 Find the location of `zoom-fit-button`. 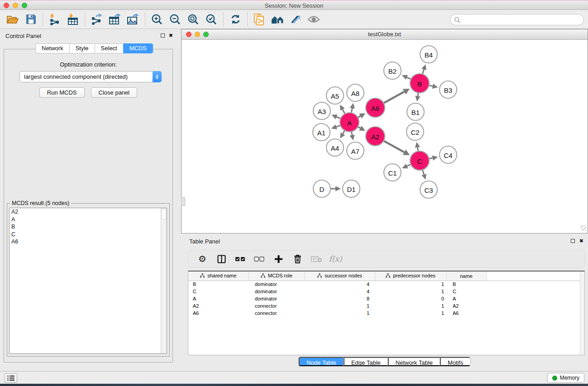

zoom-fit-button is located at coordinates (193, 19).